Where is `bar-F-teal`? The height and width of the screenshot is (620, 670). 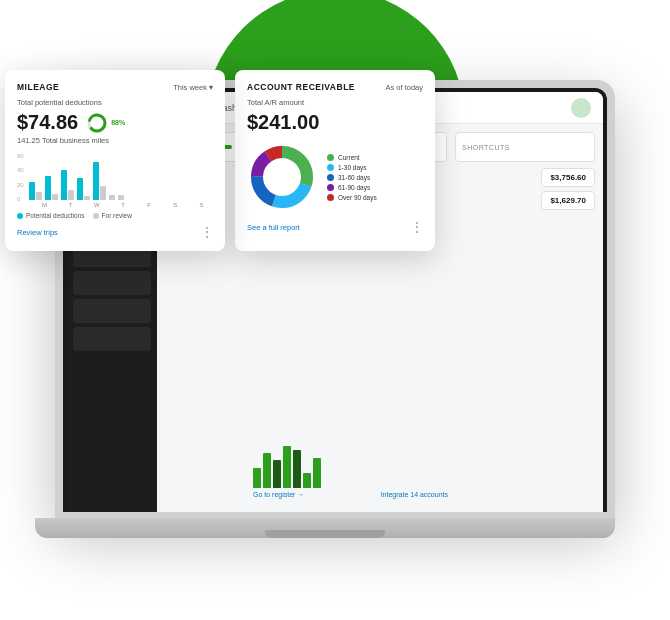 bar-F-teal is located at coordinates (96, 181).